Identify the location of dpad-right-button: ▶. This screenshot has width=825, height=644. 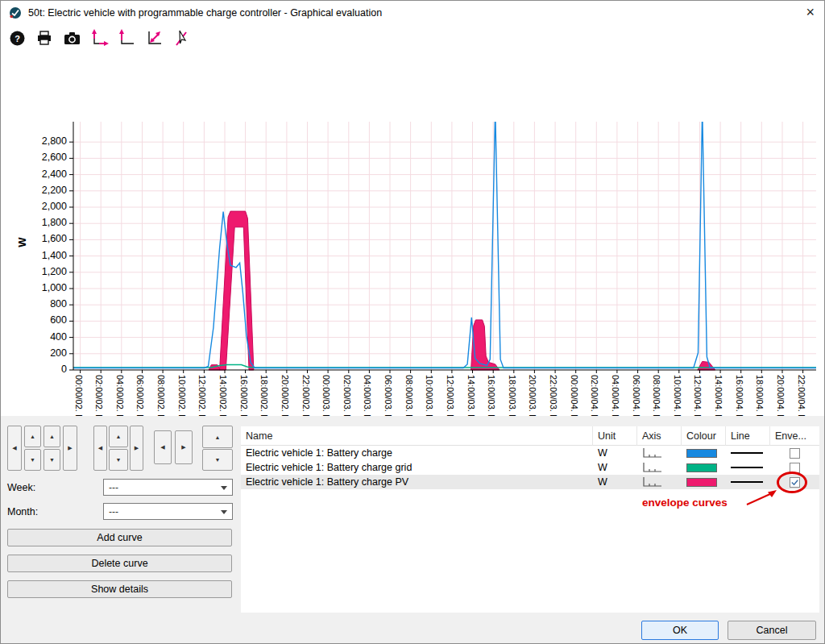
(137, 448).